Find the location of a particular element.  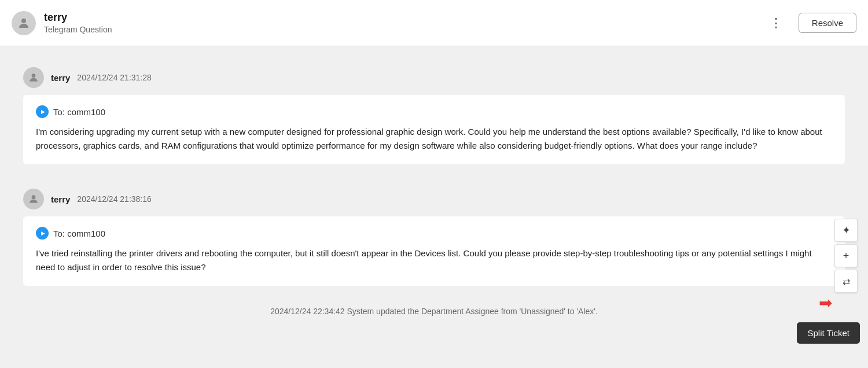

avatar is located at coordinates (24, 23).